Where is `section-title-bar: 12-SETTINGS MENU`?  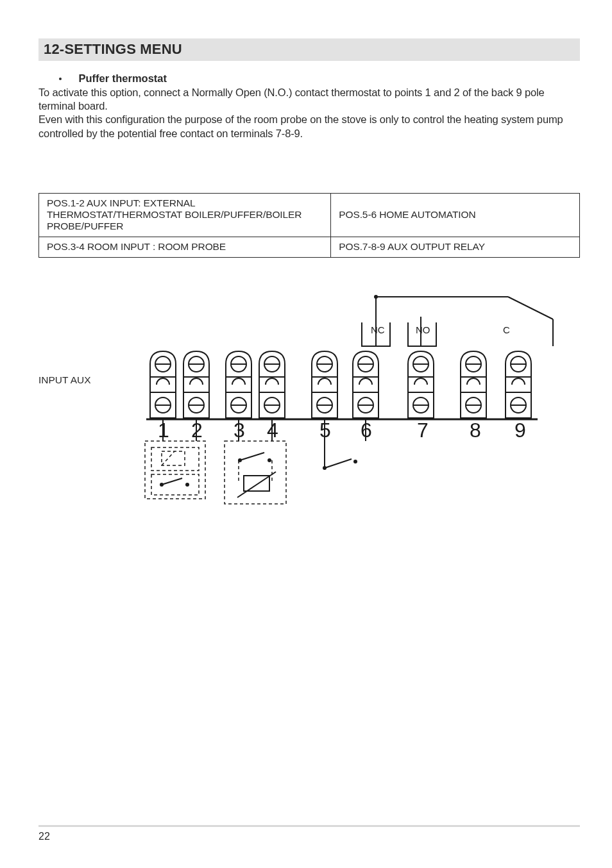
section-title-bar: 12-SETTINGS MENU is located at coordinates (309, 50).